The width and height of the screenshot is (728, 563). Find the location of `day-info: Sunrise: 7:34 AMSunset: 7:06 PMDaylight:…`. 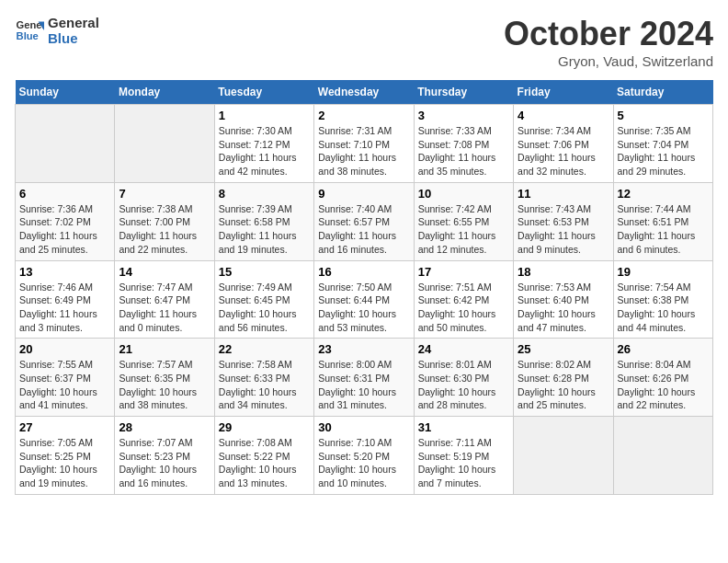

day-info: Sunrise: 7:34 AMSunset: 7:06 PMDaylight:… is located at coordinates (563, 151).